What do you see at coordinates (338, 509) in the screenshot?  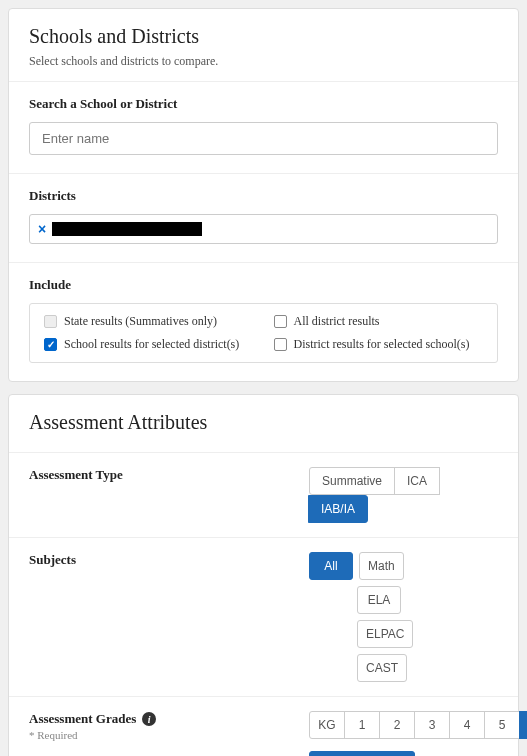 I see `type-iab-button: IAB/IA` at bounding box center [338, 509].